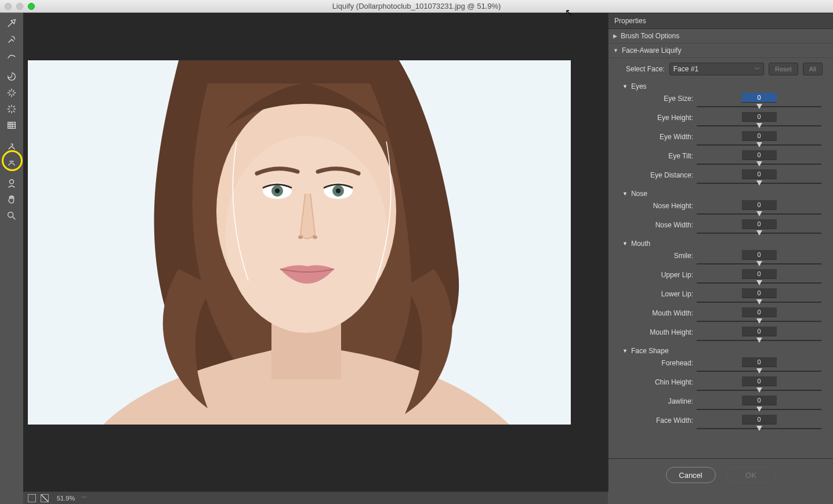 The height and width of the screenshot is (504, 833). I want to click on forehead-value, so click(759, 362).